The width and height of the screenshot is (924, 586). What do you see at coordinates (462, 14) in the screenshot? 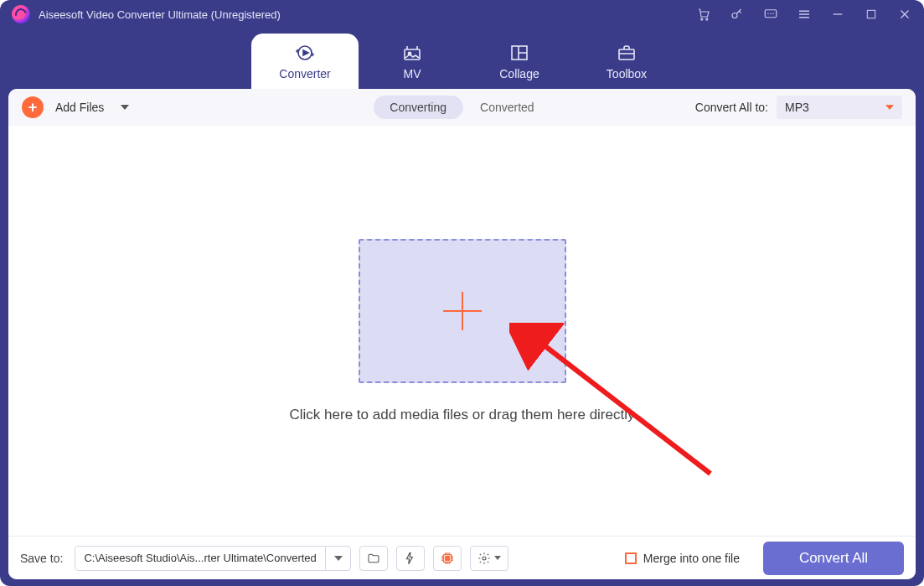
I see `titlebar: Aiseesoft Video Converter Ultimate (Unre…` at bounding box center [462, 14].